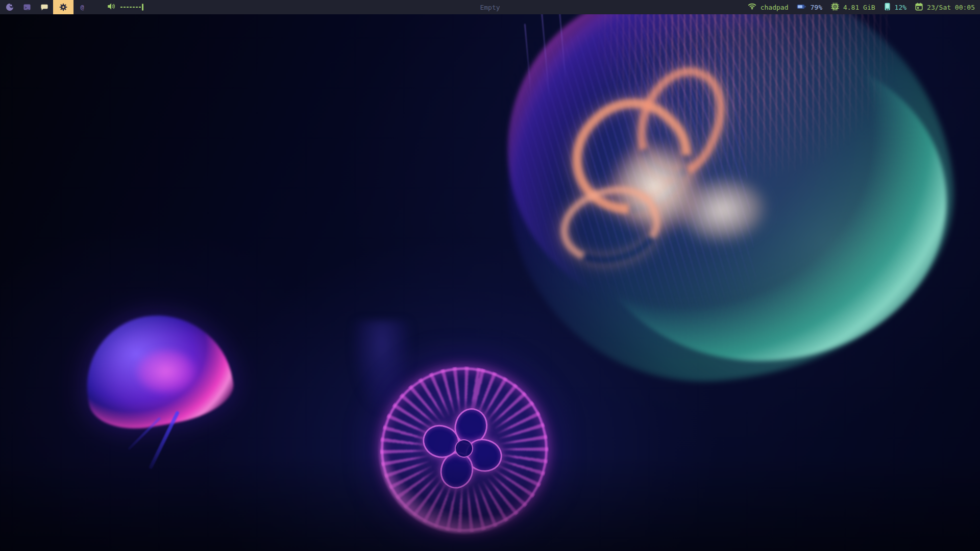 Image resolution: width=980 pixels, height=551 pixels. What do you see at coordinates (835, 7) in the screenshot?
I see `chip-icon` at bounding box center [835, 7].